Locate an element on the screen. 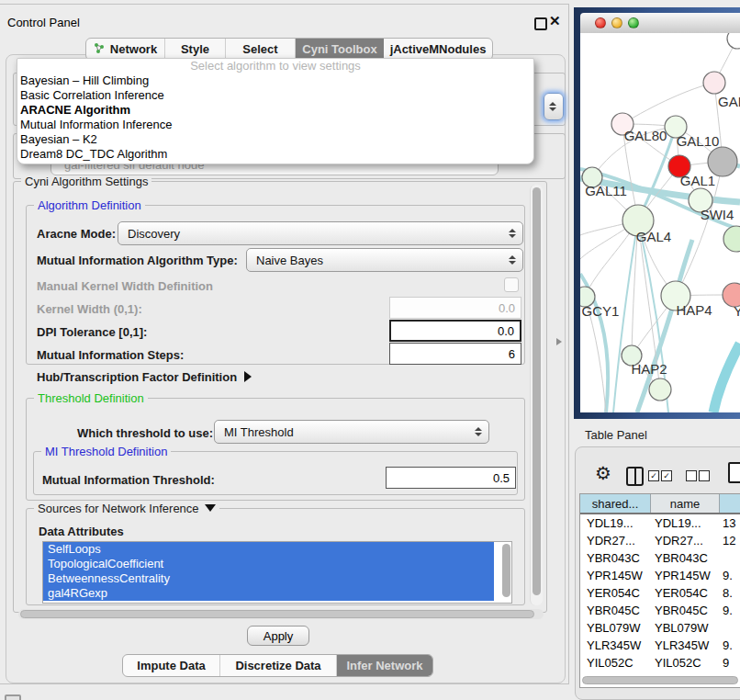 This screenshot has width=740, height=700. which-threshold-combo: MI Threshold is located at coordinates (352, 432).